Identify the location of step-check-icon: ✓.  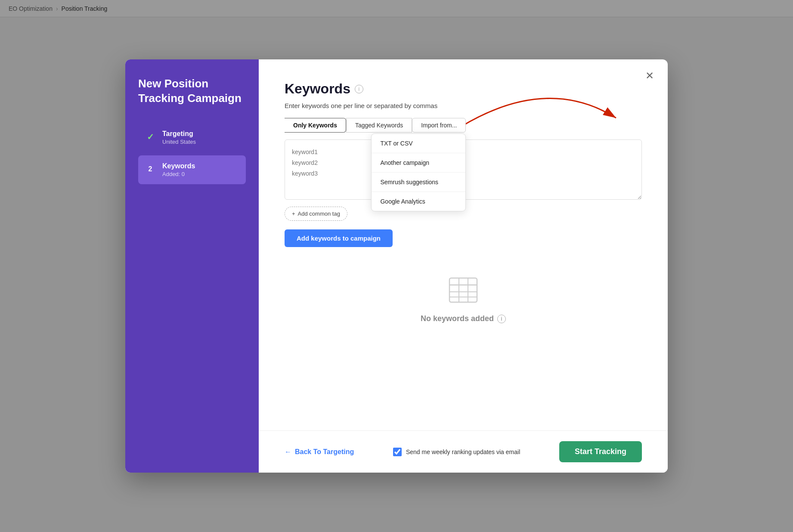
(150, 137).